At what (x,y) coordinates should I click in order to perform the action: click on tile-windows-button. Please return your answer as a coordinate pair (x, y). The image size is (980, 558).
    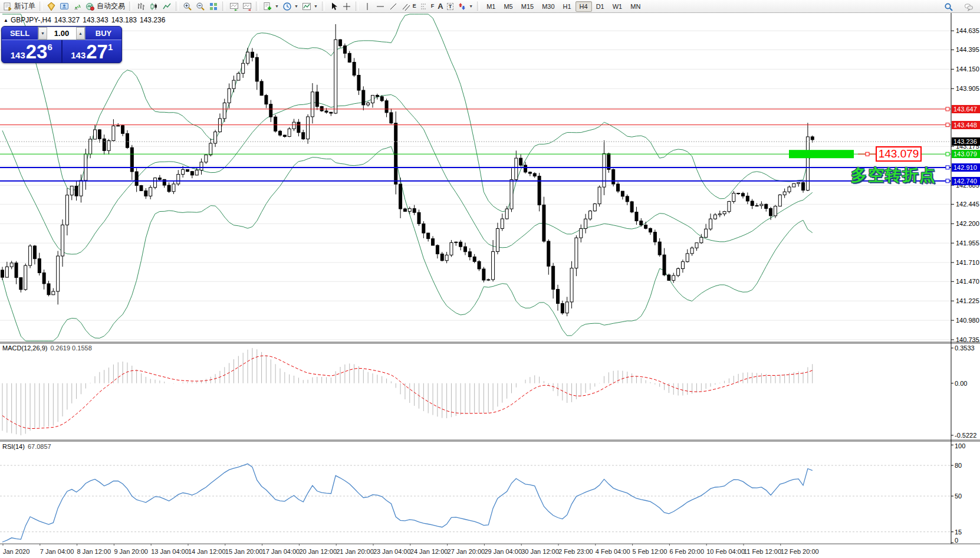
    Looking at the image, I should click on (213, 6).